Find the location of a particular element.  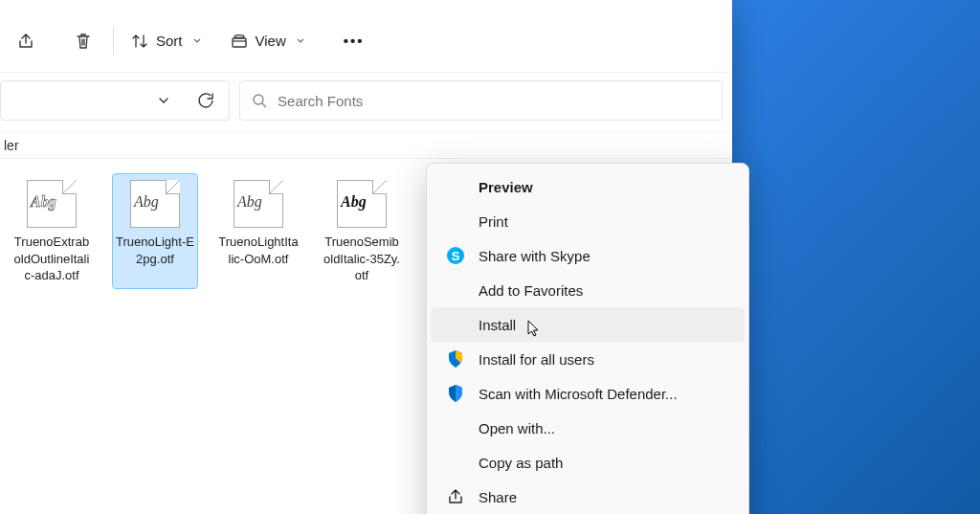

context-menu-item: Scan with Microsoft Defender... is located at coordinates (588, 393).